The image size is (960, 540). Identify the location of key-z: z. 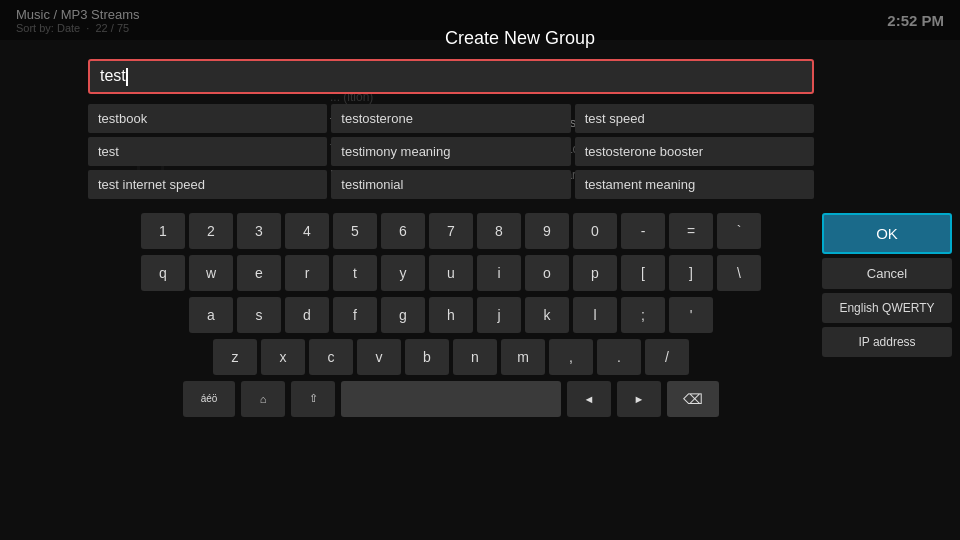
(235, 357).